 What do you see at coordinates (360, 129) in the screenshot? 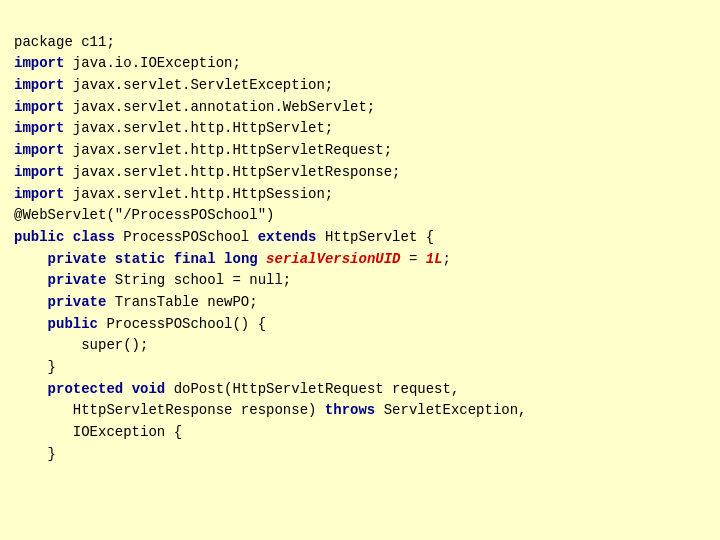
I see `code-line: import javax.servlet.http.HttpServlet;` at bounding box center [360, 129].